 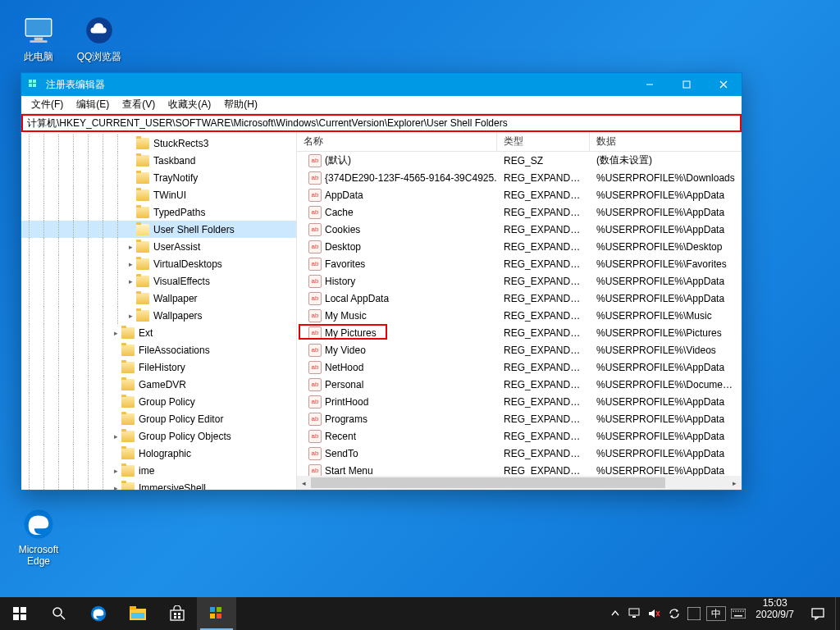 I want to click on tree-item: StuckRects3, so click(x=159, y=143).